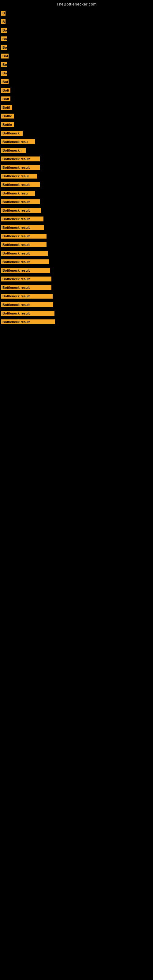 The image size is (153, 980). What do you see at coordinates (12, 133) in the screenshot?
I see `bar-label: Bottleneck` at bounding box center [12, 133].